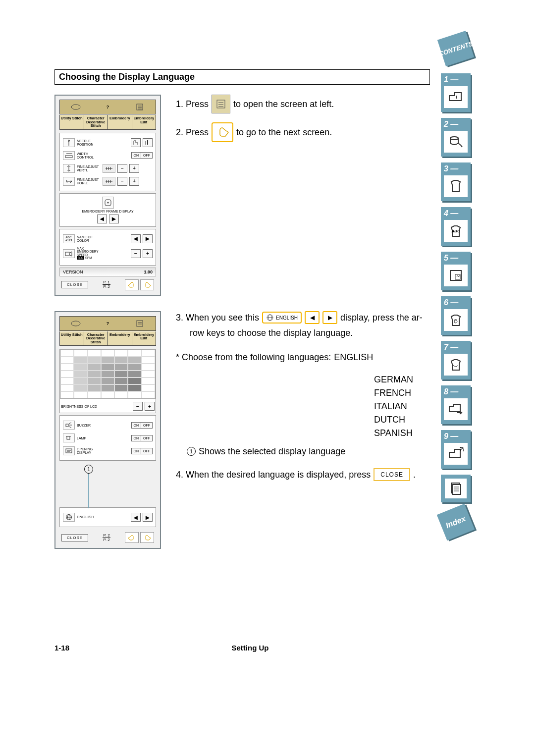  What do you see at coordinates (456, 488) in the screenshot?
I see `document-stack-icon` at bounding box center [456, 488].